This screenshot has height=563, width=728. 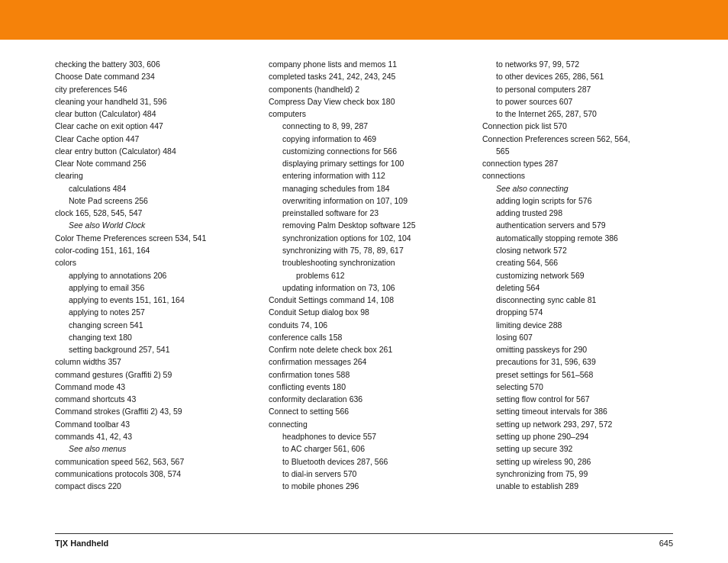 What do you see at coordinates (150, 436) in the screenshot?
I see `index-entry: commands 41, 42, 43` at bounding box center [150, 436].